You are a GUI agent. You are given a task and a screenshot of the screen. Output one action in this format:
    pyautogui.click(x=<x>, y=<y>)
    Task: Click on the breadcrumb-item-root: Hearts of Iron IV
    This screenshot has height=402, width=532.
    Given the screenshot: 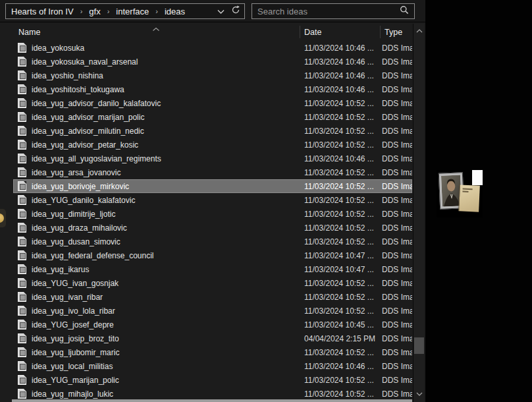 What is the action you would take?
    pyautogui.click(x=42, y=12)
    